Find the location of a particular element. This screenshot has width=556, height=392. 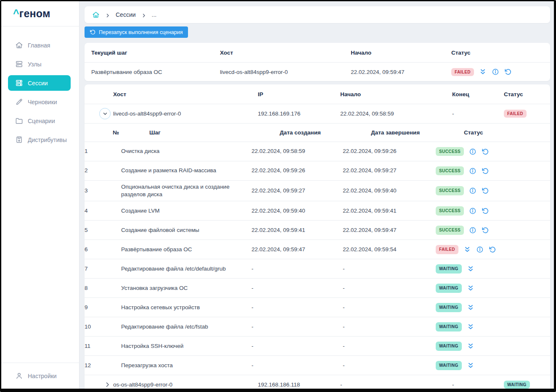

step-name: Настройка сетевых устройств is located at coordinates (186, 308).